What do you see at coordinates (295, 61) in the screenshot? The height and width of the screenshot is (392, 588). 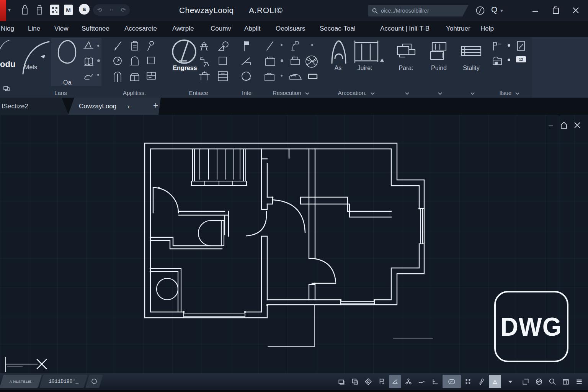 I see `box-lid-icon` at bounding box center [295, 61].